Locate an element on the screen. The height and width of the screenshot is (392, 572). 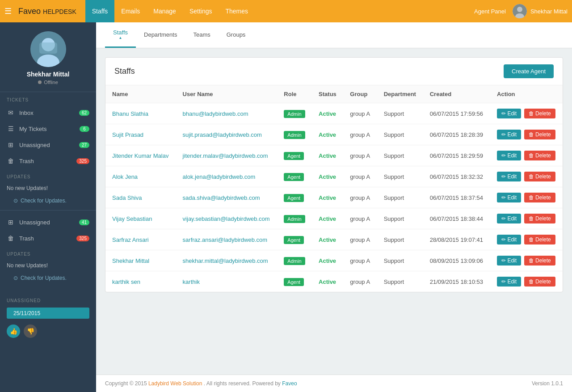
cell-email: vijay.sebastian@ladybirdweb.com is located at coordinates (227, 219).